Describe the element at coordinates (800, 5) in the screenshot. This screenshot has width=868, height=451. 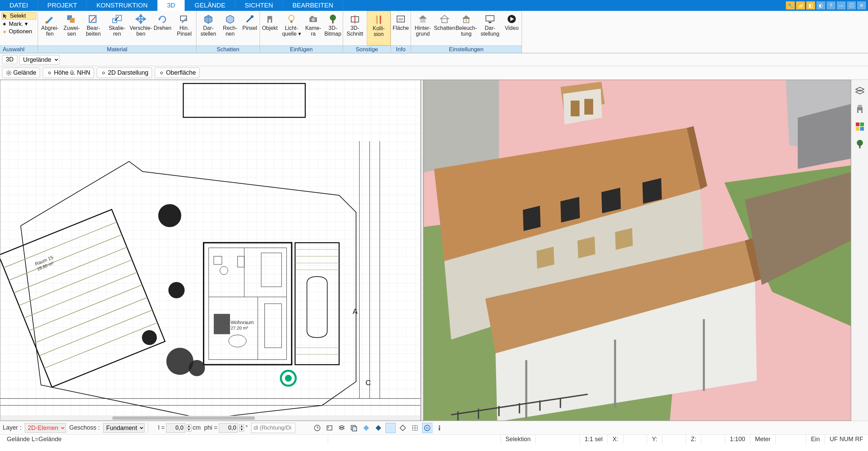
I see `folder-icon: 📁` at that location.